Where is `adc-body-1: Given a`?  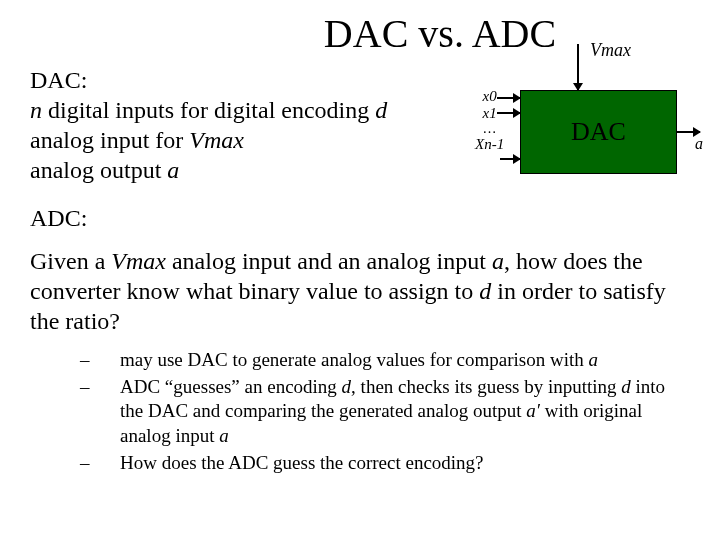
adc-body-1: Given a is located at coordinates (70, 261).